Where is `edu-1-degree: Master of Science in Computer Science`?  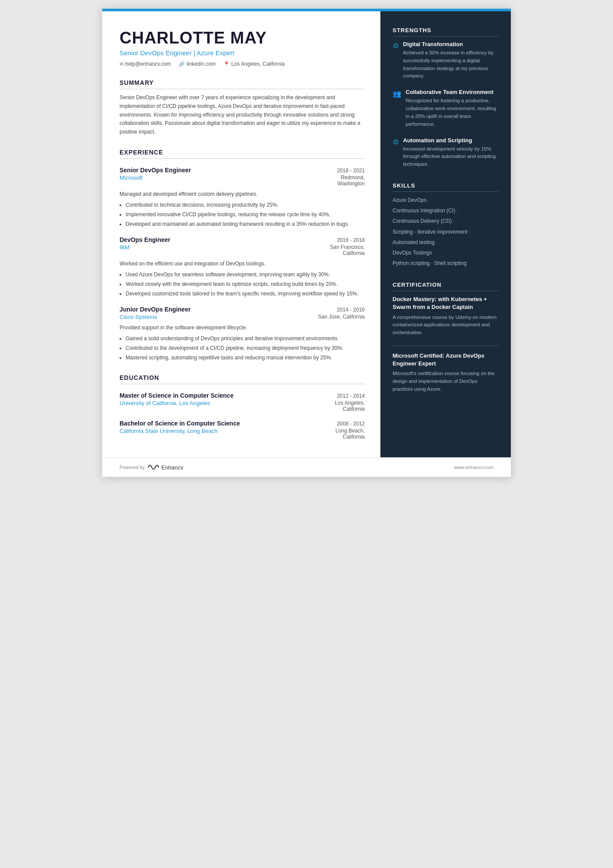 edu-1-degree: Master of Science in Computer Science is located at coordinates (177, 395).